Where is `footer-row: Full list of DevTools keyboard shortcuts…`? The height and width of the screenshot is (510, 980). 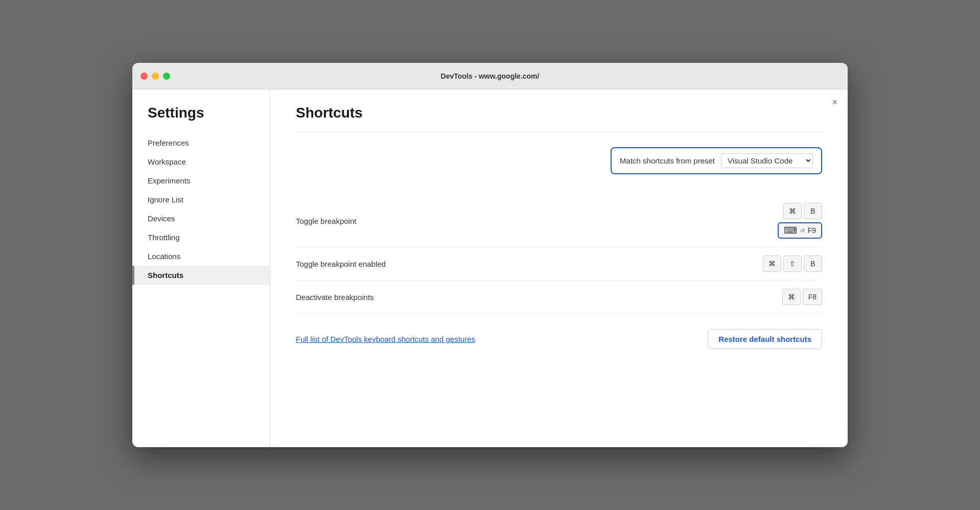 footer-row: Full list of DevTools keyboard shortcuts… is located at coordinates (559, 339).